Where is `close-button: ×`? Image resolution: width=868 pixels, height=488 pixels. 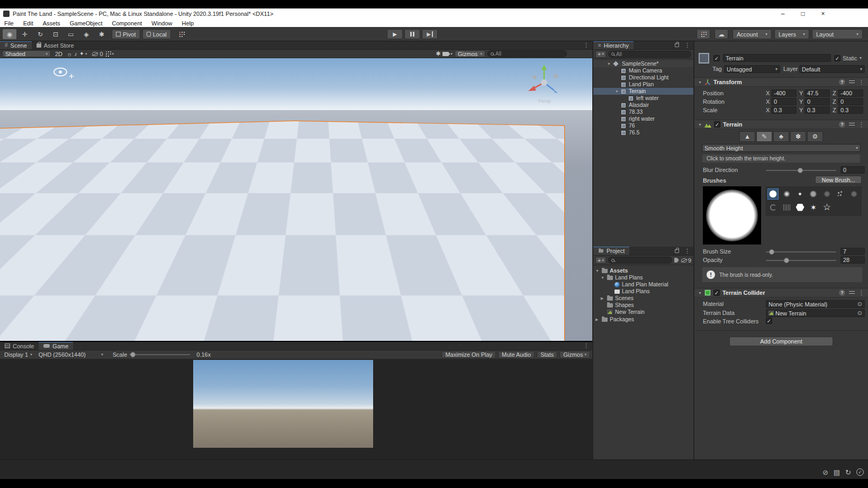
close-button: × is located at coordinates (823, 14).